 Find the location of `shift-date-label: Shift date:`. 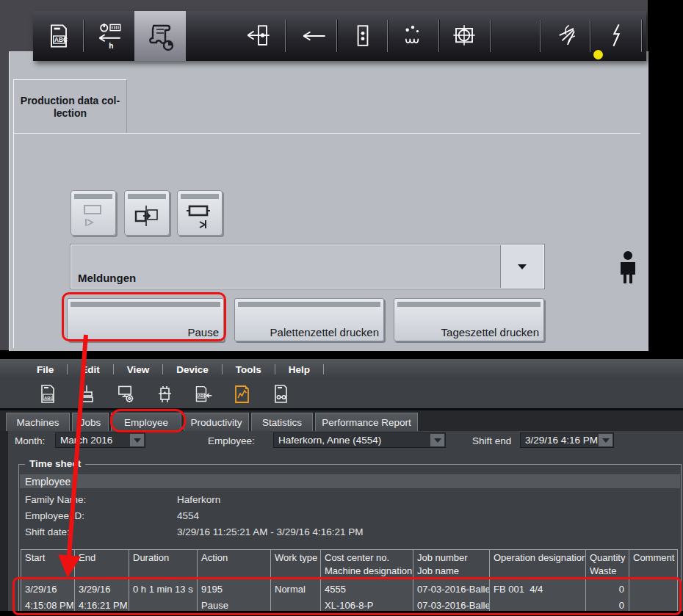

shift-date-label: Shift date: is located at coordinates (47, 532).